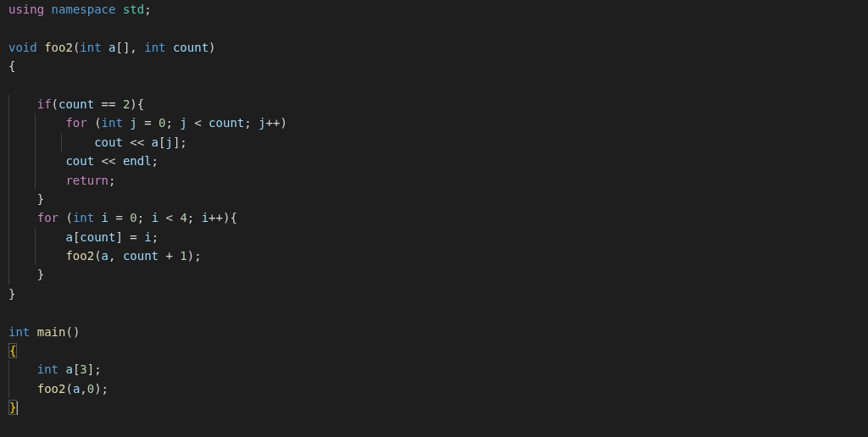  What do you see at coordinates (180, 142) in the screenshot?
I see `code-token: ];` at bounding box center [180, 142].